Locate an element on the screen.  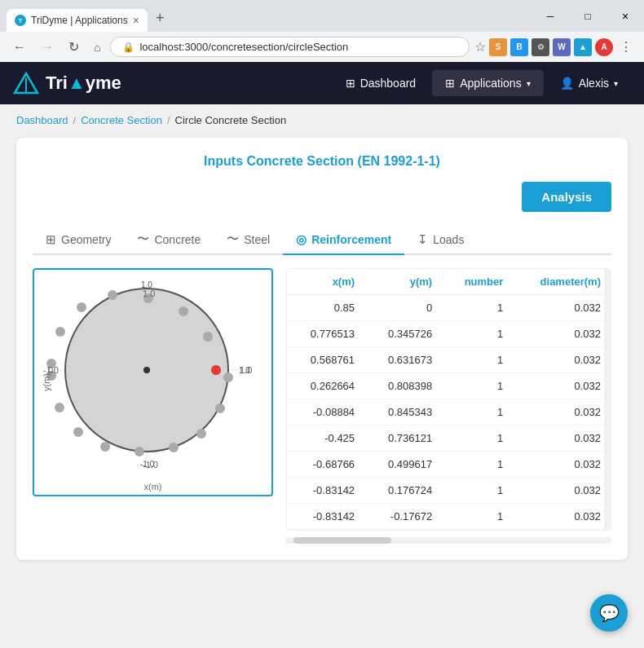
minimize-icon: ─ is located at coordinates (551, 16).